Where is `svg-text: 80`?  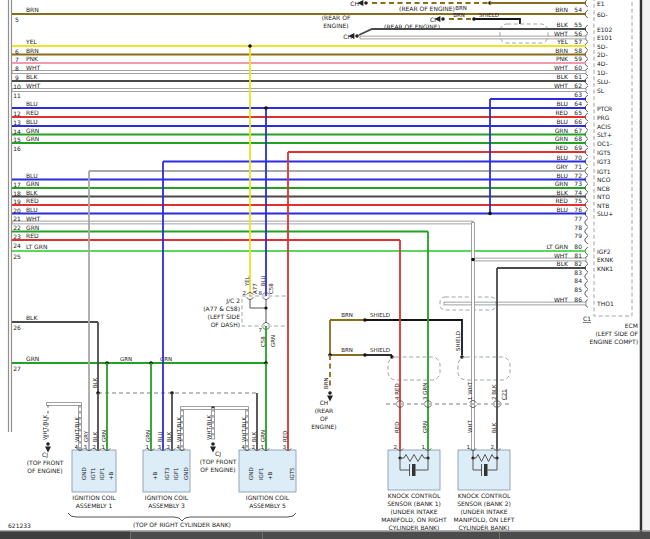 svg-text: 80 is located at coordinates (578, 246).